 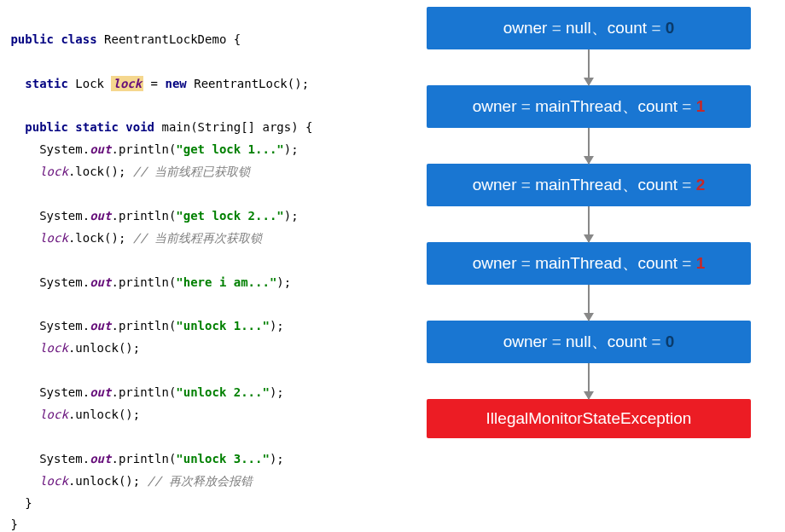 What do you see at coordinates (128, 481) in the screenshot?
I see `code-line: lock.unlock(); // 再次释放会报错` at bounding box center [128, 481].